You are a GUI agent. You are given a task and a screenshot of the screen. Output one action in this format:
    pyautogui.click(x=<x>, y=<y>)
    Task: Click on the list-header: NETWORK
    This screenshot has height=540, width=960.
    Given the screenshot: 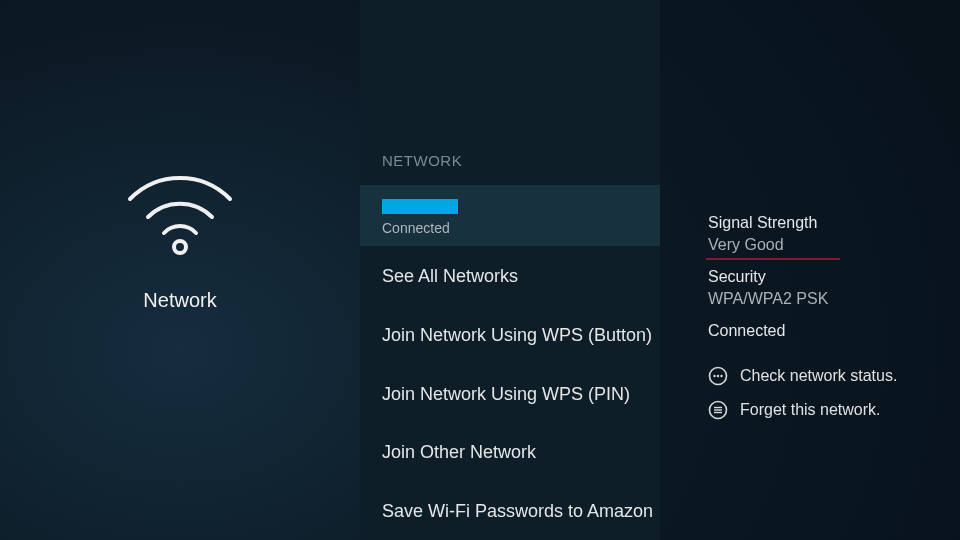 What is the action you would take?
    pyautogui.click(x=510, y=168)
    